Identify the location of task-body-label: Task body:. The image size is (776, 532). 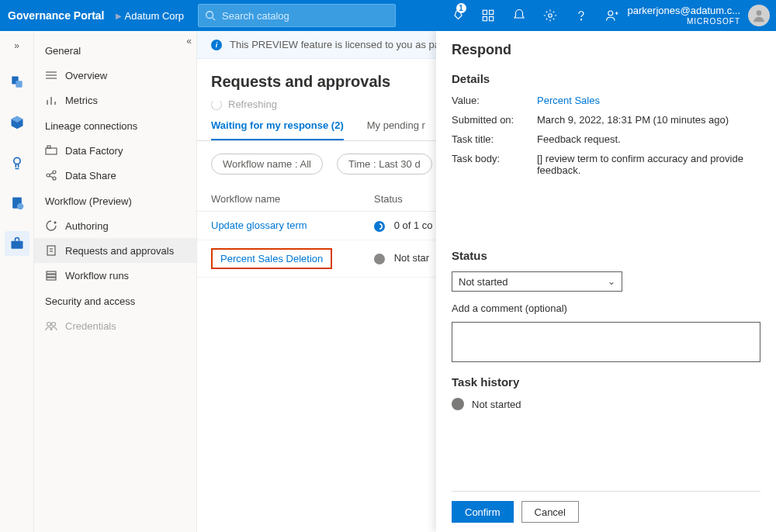
(494, 164).